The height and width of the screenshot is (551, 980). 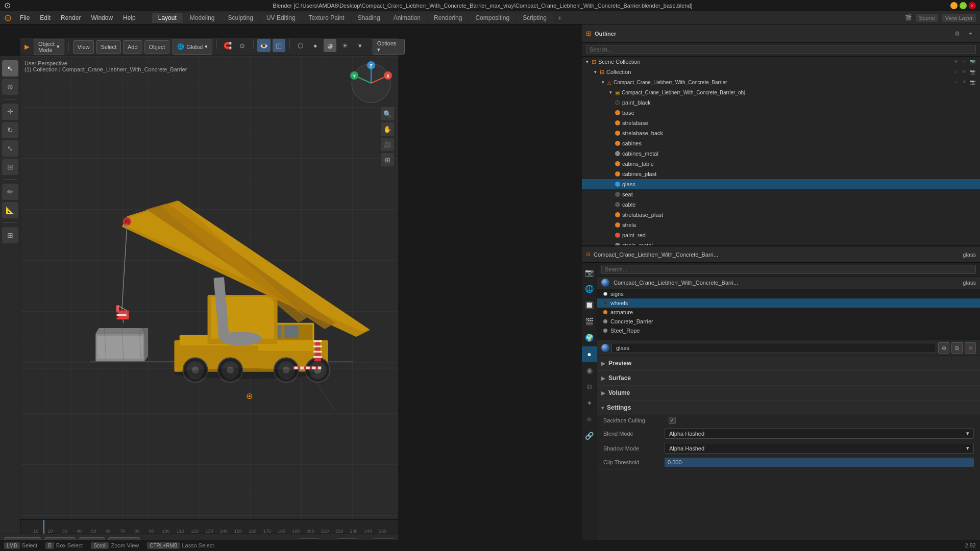 What do you see at coordinates (781, 164) in the screenshot?
I see `mat-cabins-table: cabins_table` at bounding box center [781, 164].